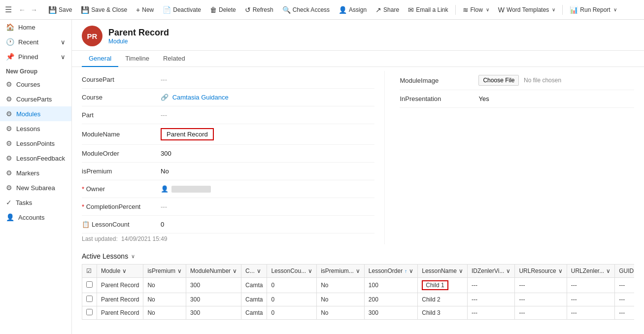 The width and height of the screenshot is (644, 334). I want to click on completionpercent-label: CompletionPercent, so click(121, 207).